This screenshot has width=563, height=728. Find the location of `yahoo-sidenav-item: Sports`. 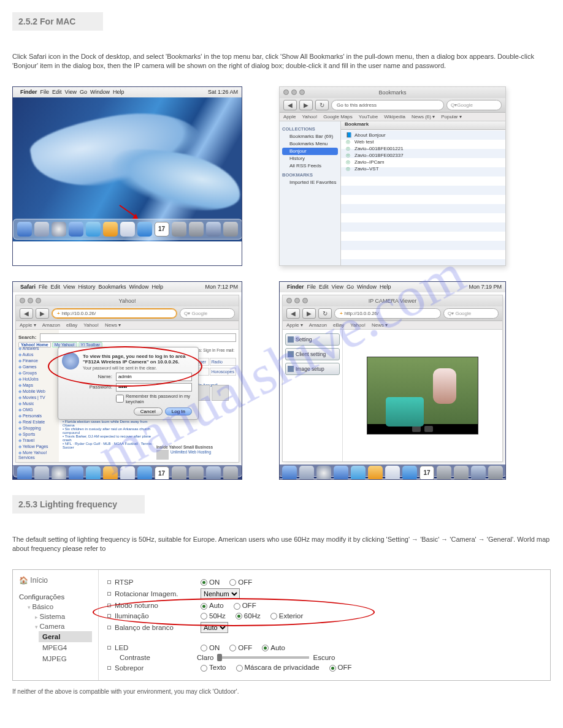

yahoo-sidenav-item: Sports is located at coordinates (37, 434).